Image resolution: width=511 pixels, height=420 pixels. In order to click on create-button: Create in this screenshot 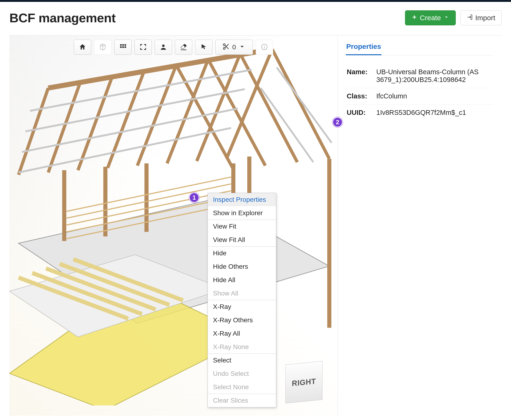, I will do `click(430, 18)`.